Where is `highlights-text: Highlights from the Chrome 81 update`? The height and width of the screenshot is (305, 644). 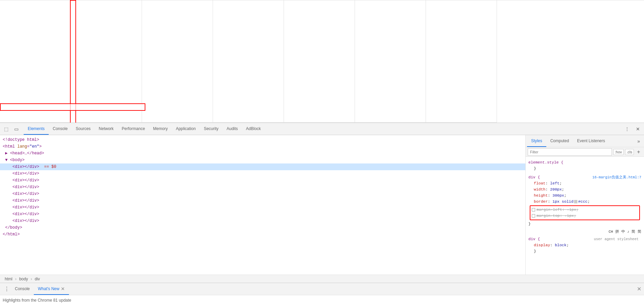 highlights-text: Highlights from the Chrome 81 update is located at coordinates (37, 300).